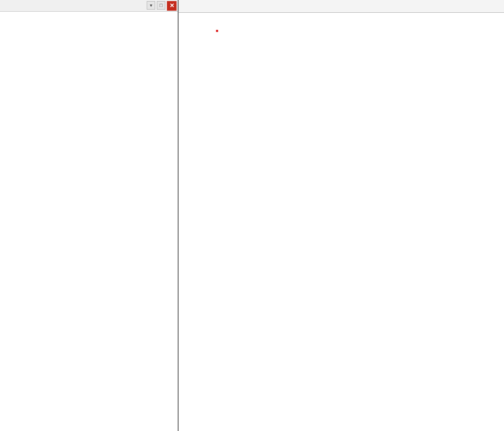  Describe the element at coordinates (161, 5) in the screenshot. I see `panel-menu-button: □` at that location.